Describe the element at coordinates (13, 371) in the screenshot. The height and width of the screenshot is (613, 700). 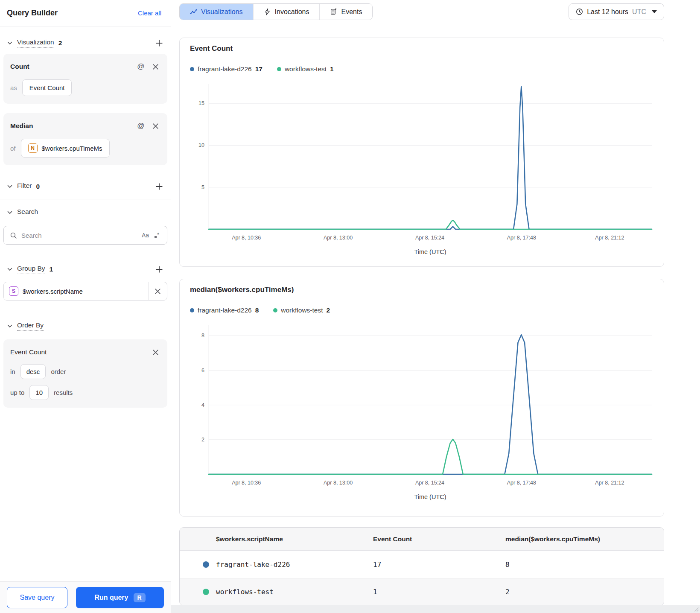
I see `in-label: in` at that location.